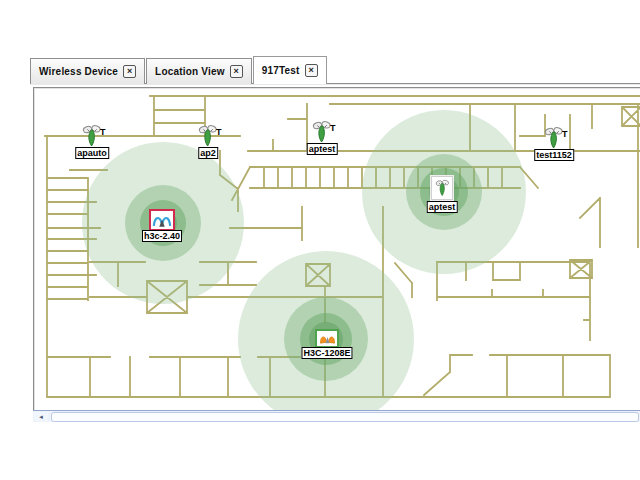  Describe the element at coordinates (442, 188) in the screenshot. I see `boxed-antenna-icon` at that location.